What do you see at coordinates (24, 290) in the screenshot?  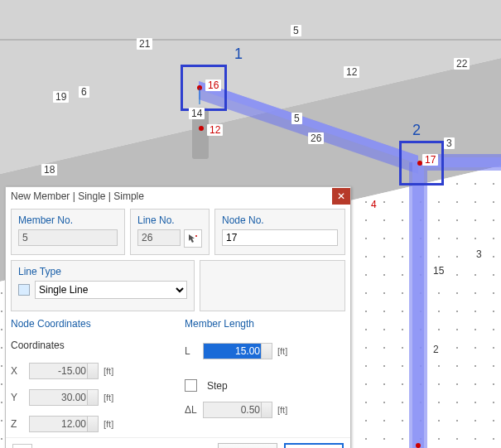 I see `line-type-swatch` at bounding box center [24, 290].